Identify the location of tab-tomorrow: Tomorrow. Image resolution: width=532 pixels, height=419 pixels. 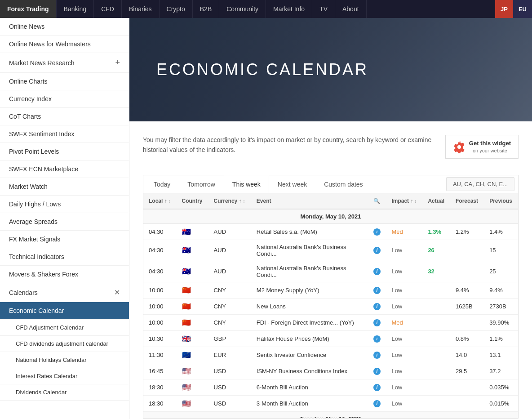
(201, 184).